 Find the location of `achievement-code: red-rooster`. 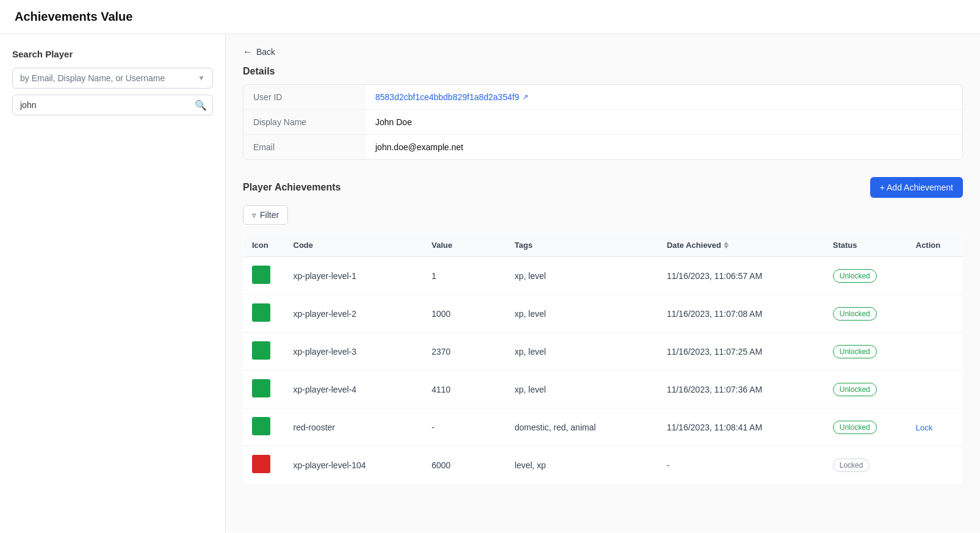

achievement-code: red-rooster is located at coordinates (354, 427).